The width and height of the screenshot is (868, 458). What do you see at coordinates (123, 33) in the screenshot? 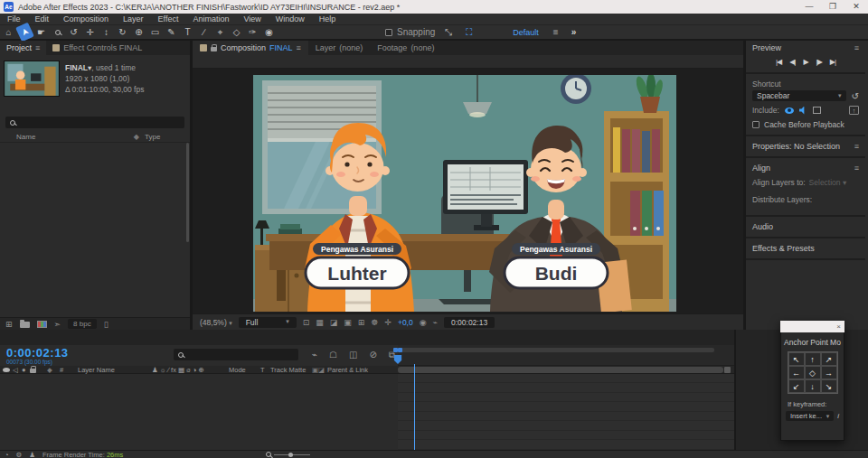
I see `rotation-tool: ↻` at bounding box center [123, 33].